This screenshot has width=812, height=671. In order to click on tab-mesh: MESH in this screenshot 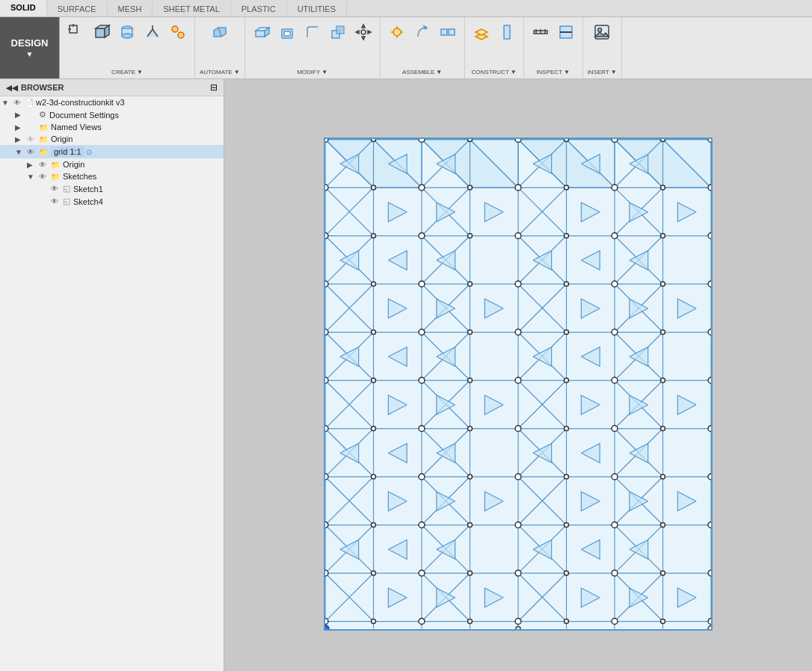, I will do `click(130, 9)`.